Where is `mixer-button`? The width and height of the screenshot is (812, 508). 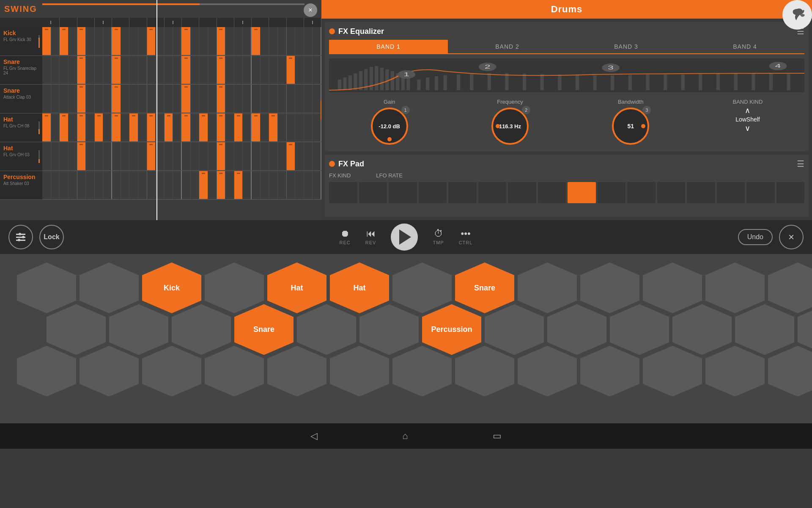 mixer-button is located at coordinates (21, 237).